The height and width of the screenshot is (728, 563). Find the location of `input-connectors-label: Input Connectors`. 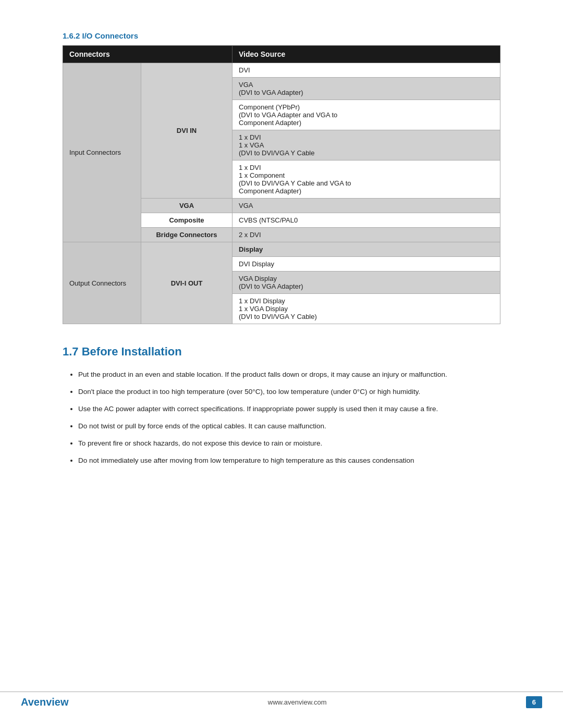

input-connectors-label: Input Connectors is located at coordinates (102, 153).